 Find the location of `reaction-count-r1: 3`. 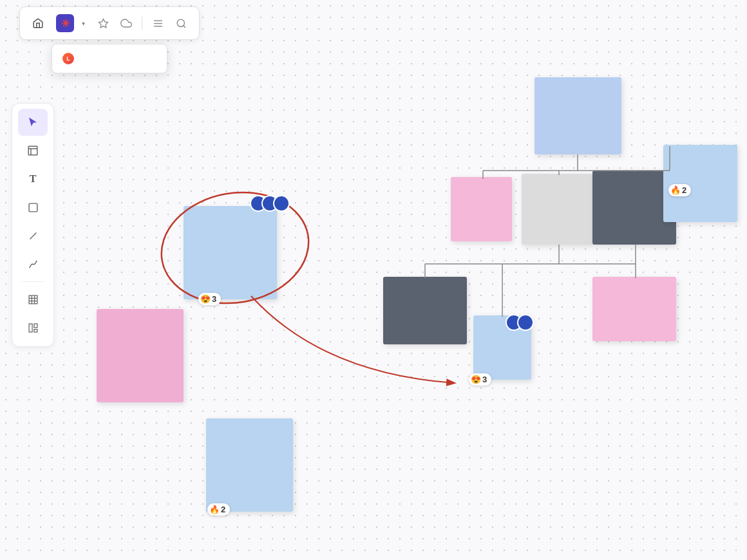

reaction-count-r1: 3 is located at coordinates (214, 299).